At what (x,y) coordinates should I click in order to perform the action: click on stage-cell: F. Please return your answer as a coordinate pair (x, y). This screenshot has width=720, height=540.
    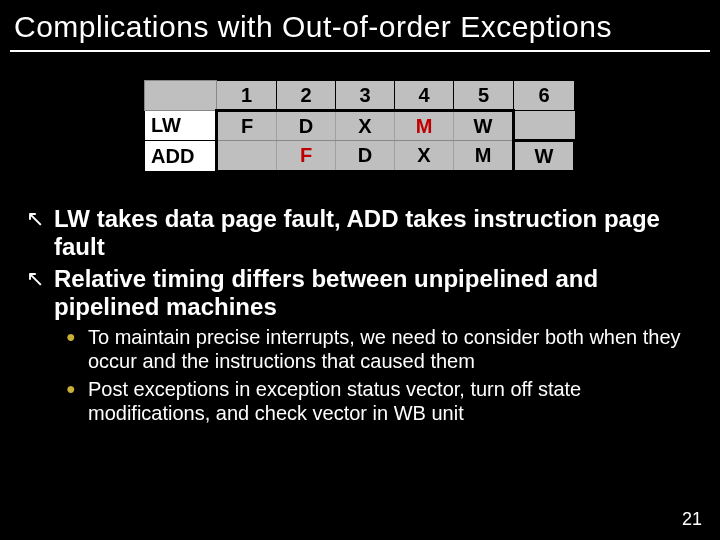
    Looking at the image, I should click on (247, 126).